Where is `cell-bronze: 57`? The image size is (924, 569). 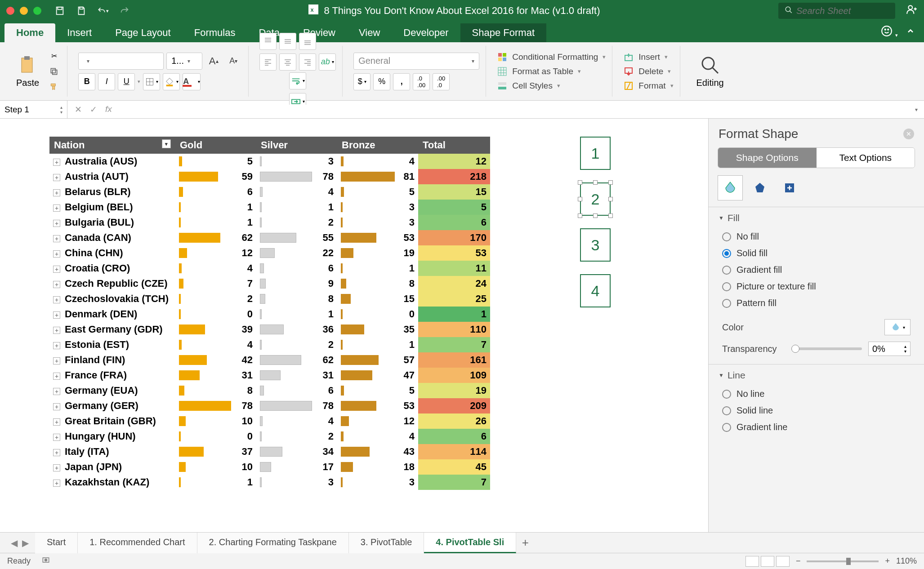 cell-bronze: 57 is located at coordinates (378, 360).